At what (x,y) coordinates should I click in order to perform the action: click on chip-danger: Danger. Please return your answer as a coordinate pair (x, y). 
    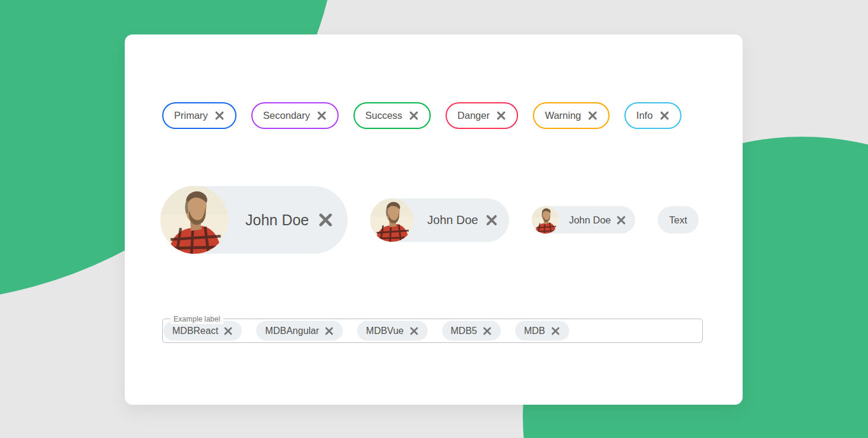
    Looking at the image, I should click on (482, 115).